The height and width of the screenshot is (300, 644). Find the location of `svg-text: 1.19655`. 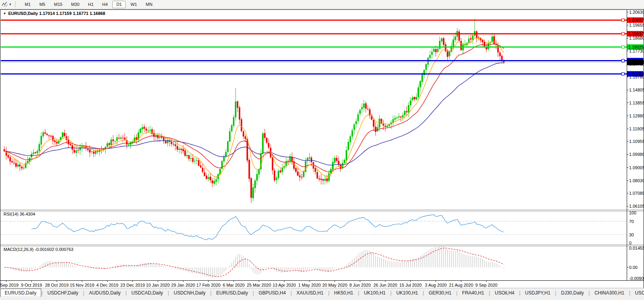

svg-text: 1.19655 is located at coordinates (636, 25).